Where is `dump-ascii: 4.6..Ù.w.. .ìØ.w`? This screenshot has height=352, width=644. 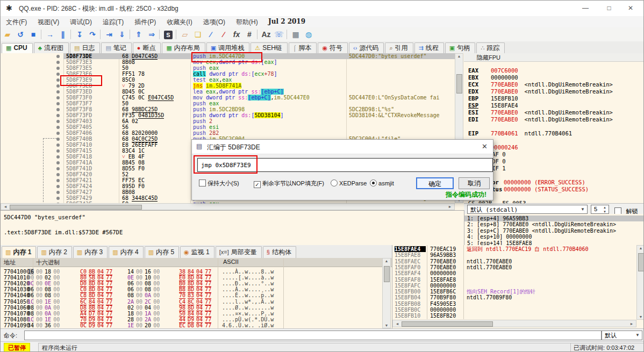
dump-ascii: 4.6..Ù.w.. .ìØ.w is located at coordinates (248, 326).